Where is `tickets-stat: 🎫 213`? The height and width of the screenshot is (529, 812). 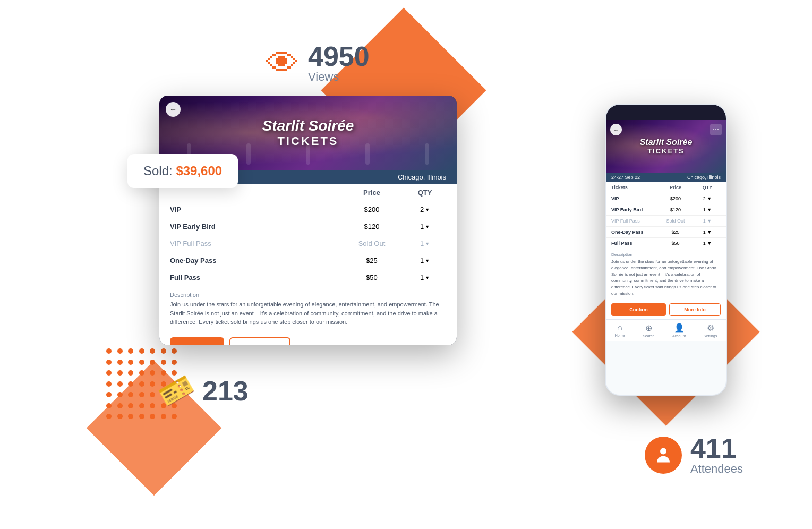
tickets-stat: 🎫 213 is located at coordinates (204, 391).